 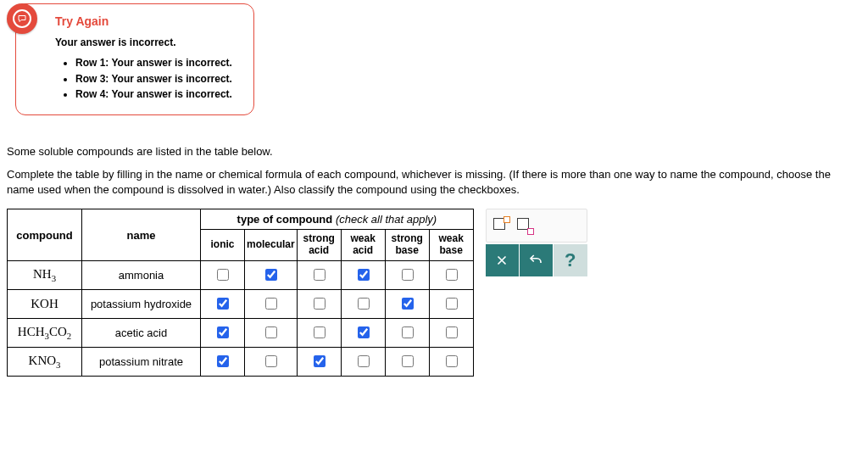 What do you see at coordinates (434, 171) in the screenshot?
I see `instructions: Some soluble compounds are listed in the…` at bounding box center [434, 171].